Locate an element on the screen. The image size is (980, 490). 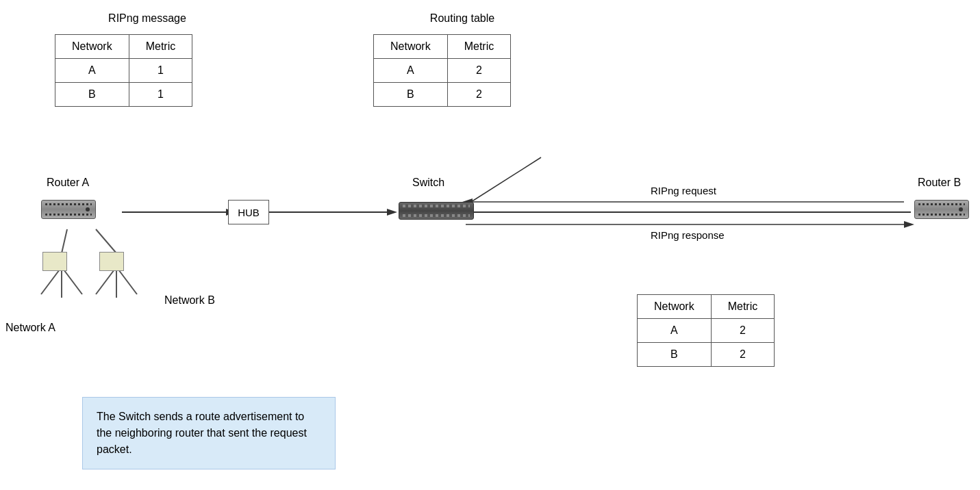
router-a-device is located at coordinates (68, 209).